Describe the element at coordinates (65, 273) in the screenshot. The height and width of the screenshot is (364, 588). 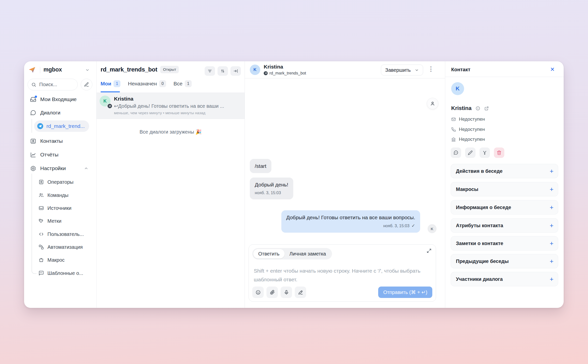
I see `sidebar-item-label: Шаблонные о...` at that location.